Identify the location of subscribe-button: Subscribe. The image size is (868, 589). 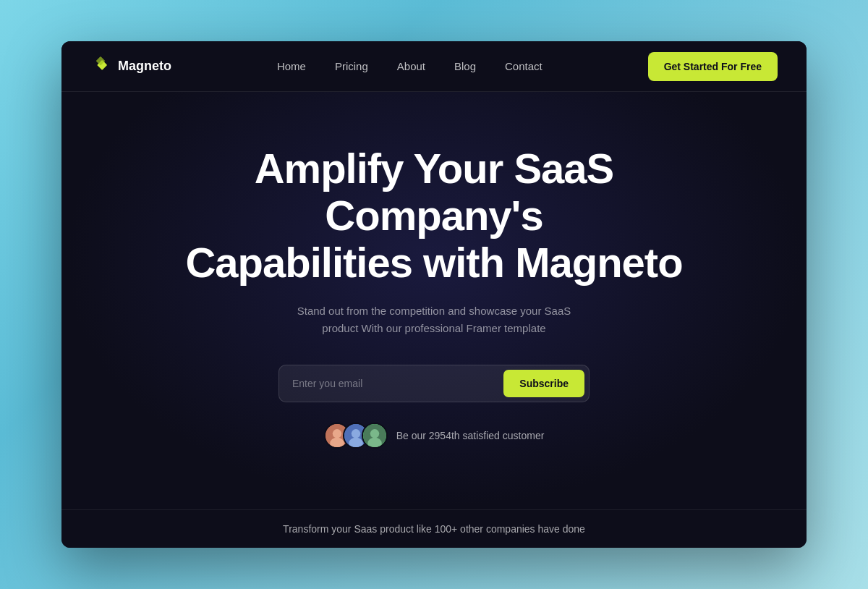
(544, 384).